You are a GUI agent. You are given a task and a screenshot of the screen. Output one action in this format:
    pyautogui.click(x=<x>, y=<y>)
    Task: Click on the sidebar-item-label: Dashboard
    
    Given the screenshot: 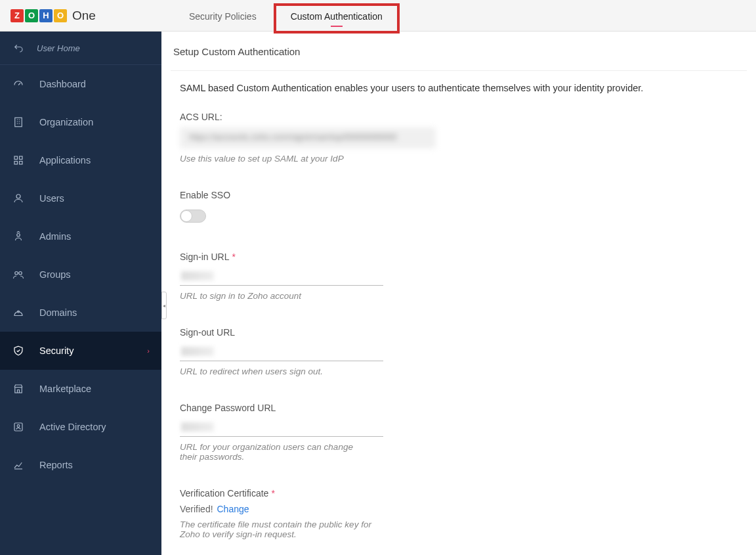 What is the action you would take?
    pyautogui.click(x=63, y=84)
    